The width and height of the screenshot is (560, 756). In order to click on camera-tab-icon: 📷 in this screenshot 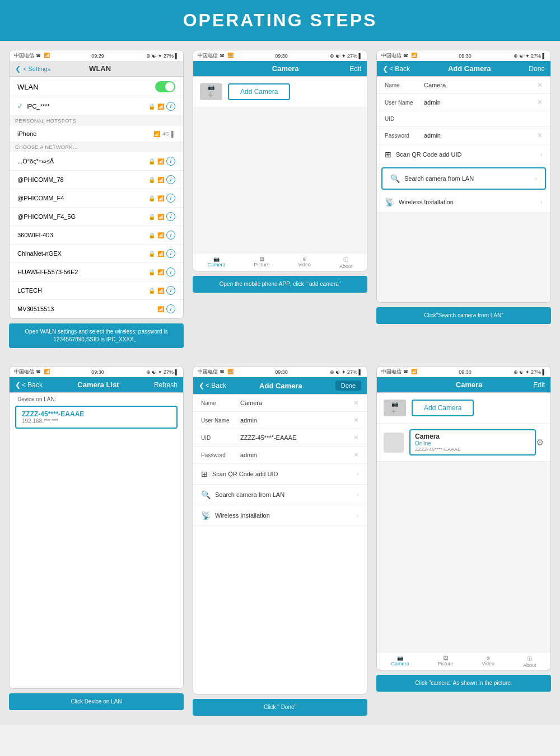, I will do `click(216, 259)`.